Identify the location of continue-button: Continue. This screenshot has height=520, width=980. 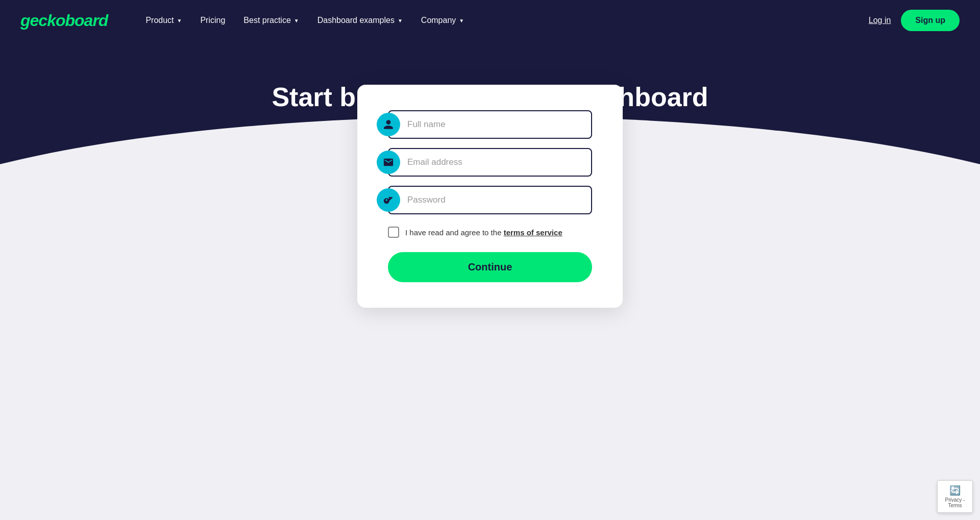
(490, 267).